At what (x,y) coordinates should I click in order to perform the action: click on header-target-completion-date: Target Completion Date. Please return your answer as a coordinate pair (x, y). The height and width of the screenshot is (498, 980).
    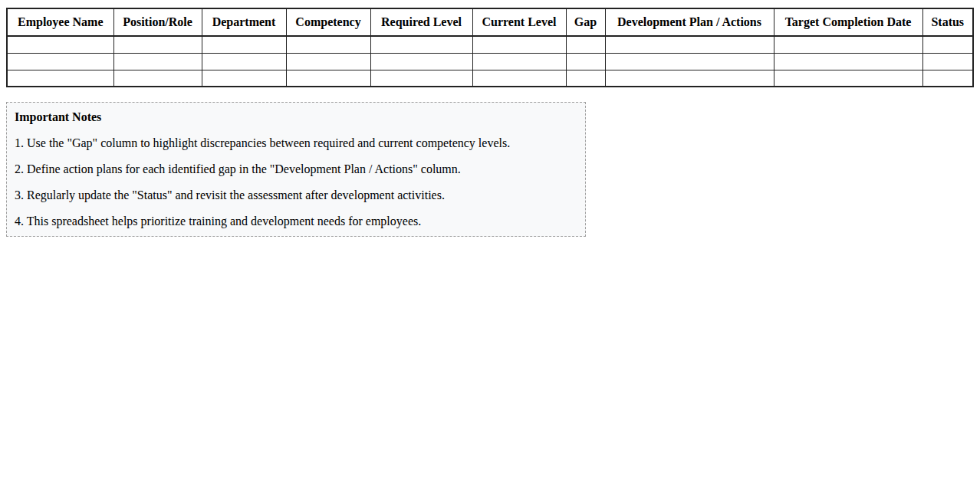
    Looking at the image, I should click on (848, 22).